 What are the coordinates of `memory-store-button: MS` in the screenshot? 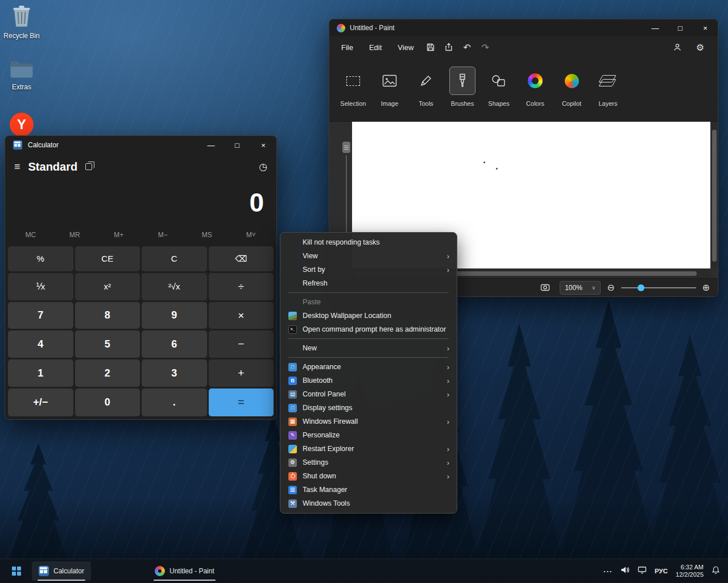 It's located at (207, 235).